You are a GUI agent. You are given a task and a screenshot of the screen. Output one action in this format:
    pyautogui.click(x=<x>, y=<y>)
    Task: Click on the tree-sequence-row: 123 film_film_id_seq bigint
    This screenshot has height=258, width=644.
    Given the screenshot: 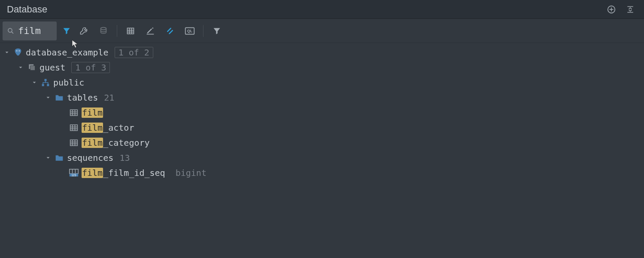 What is the action you would take?
    pyautogui.click(x=322, y=173)
    